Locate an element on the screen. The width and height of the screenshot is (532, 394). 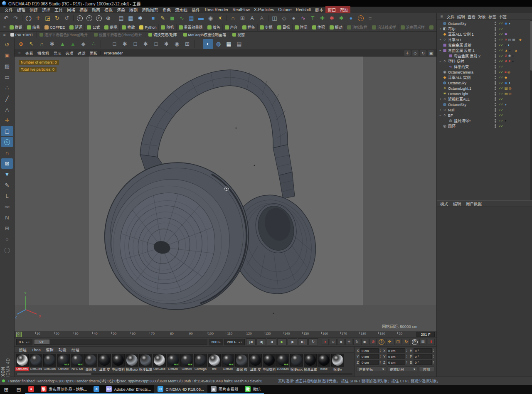
menu-item: 网格 is located at coordinates (71, 10).